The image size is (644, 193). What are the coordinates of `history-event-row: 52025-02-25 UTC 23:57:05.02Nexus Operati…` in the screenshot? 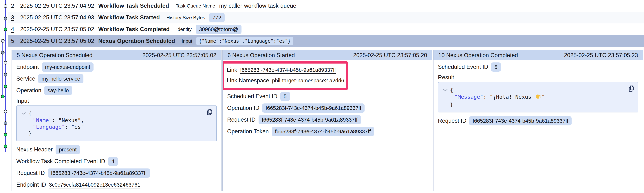 It's located at (326, 41).